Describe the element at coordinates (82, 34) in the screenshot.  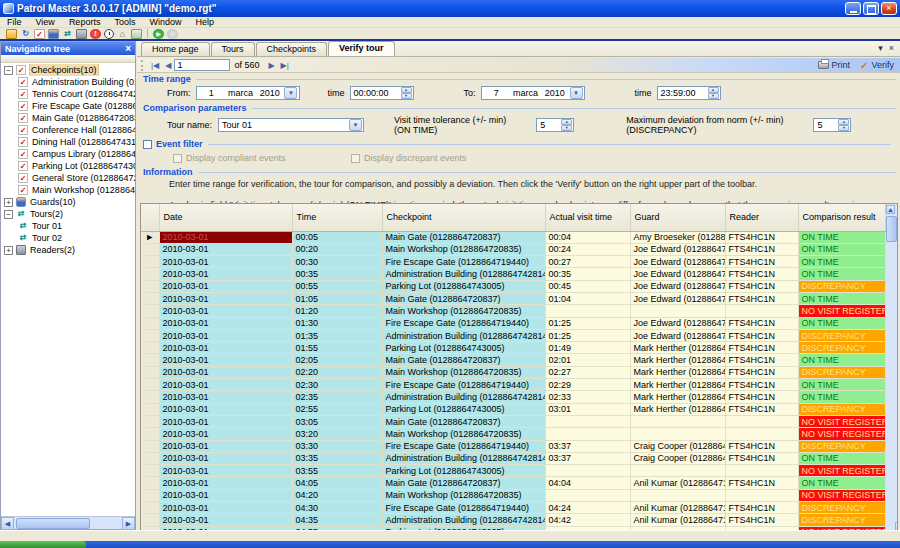
I see `readers-icon` at that location.